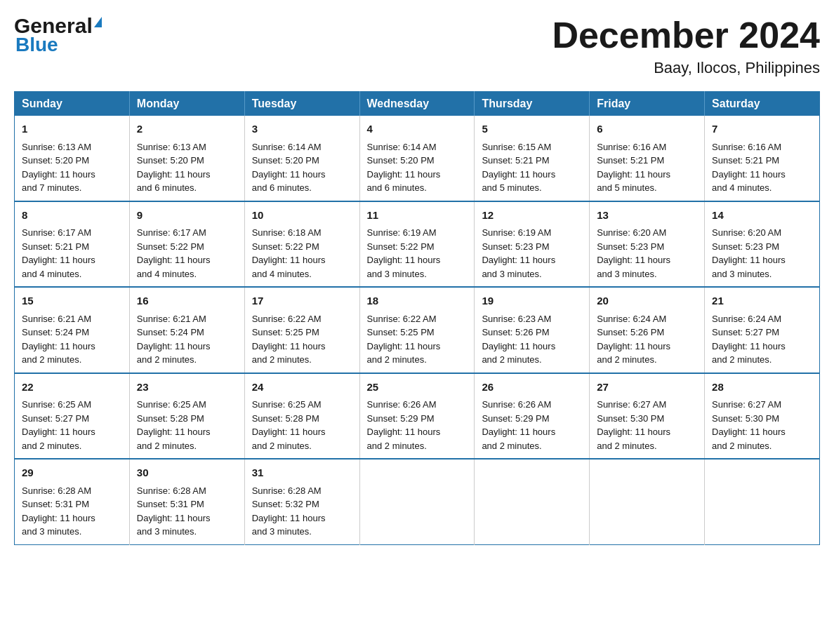 The height and width of the screenshot is (644, 834). What do you see at coordinates (762, 129) in the screenshot?
I see `day-number: 7` at bounding box center [762, 129].